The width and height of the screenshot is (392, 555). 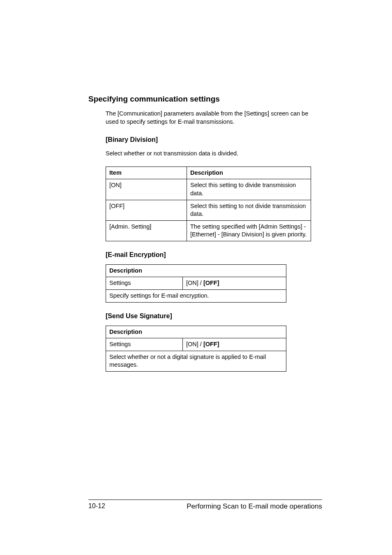 I want to click on page-footer: 10-12 Performing Scan to E-mail mode ope…, so click(x=205, y=505).